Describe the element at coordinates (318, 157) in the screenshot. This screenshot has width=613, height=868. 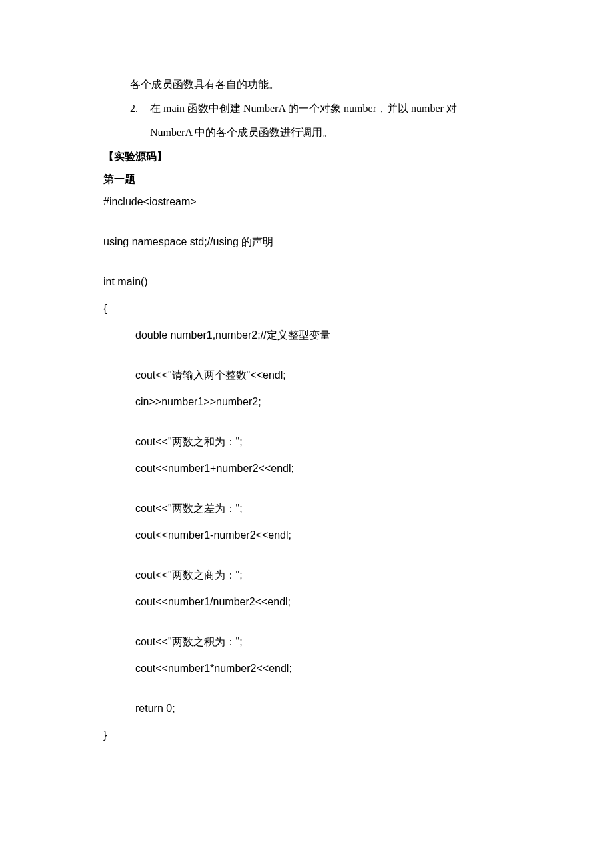
I see `heading-source-code: 【实验源码】` at that location.